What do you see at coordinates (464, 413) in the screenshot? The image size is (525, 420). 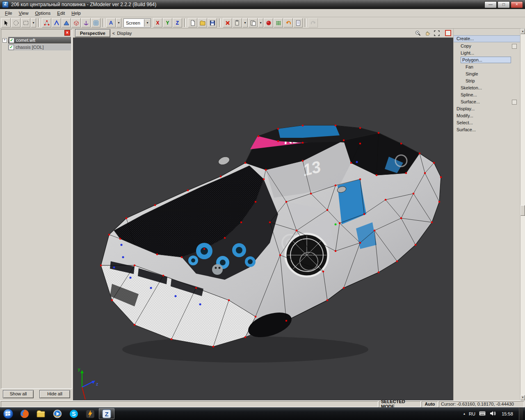 I see `hidden-icons-button: ▴` at bounding box center [464, 413].